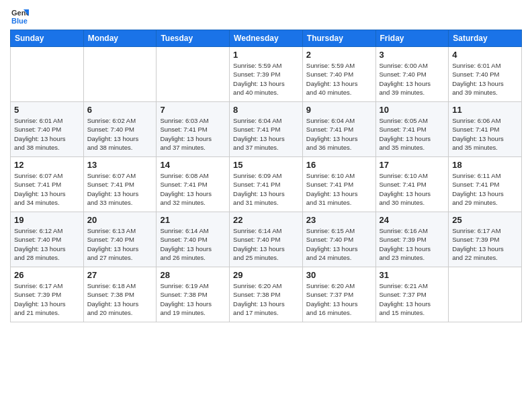 This screenshot has width=532, height=411. What do you see at coordinates (485, 75) in the screenshot?
I see `calendar-cell: 4Sunrise: 6:01 AM Sunset: 7:40 PM Daylig…` at bounding box center [485, 75].